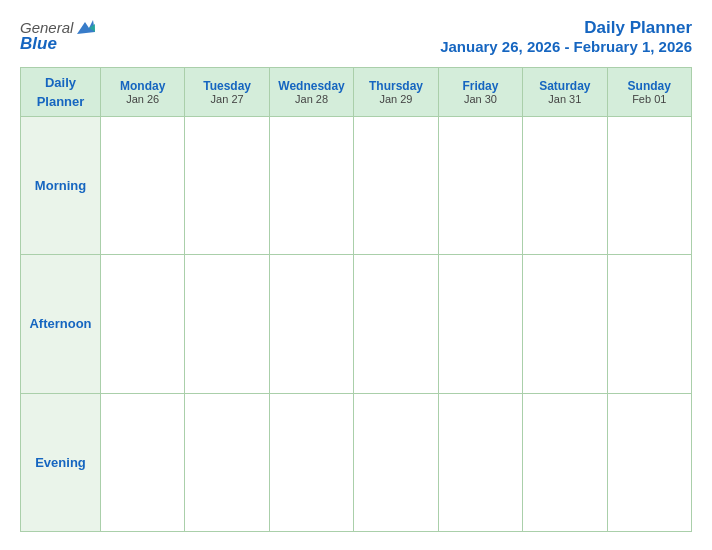  What do you see at coordinates (143, 324) in the screenshot?
I see `afternoon-monday-cell` at bounding box center [143, 324].